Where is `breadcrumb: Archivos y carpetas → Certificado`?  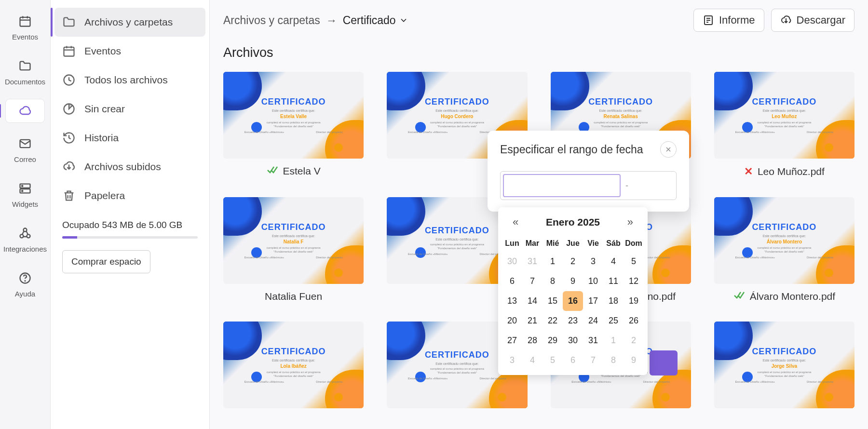
breadcrumb: Archivos y carpetas → Certificado is located at coordinates (316, 20).